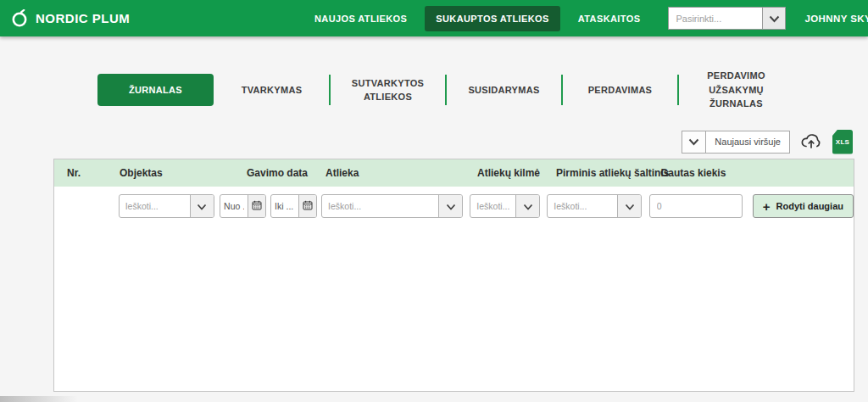 The height and width of the screenshot is (402, 868). What do you see at coordinates (361, 19) in the screenshot?
I see `nav-item-naujos-atliekos: NAUJOS ATLIEKOS` at bounding box center [361, 19].